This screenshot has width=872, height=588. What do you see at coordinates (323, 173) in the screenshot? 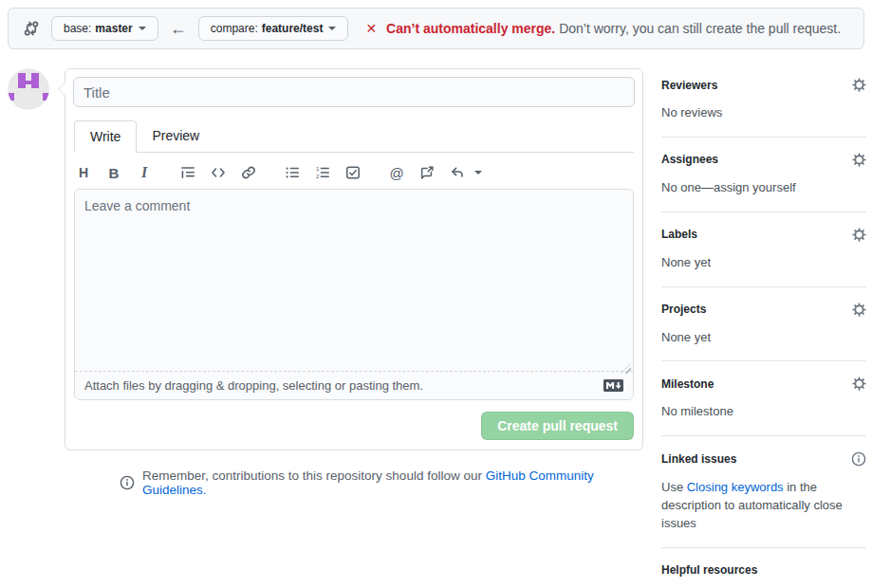
I see `ordered-list-icon: 1 2` at bounding box center [323, 173].